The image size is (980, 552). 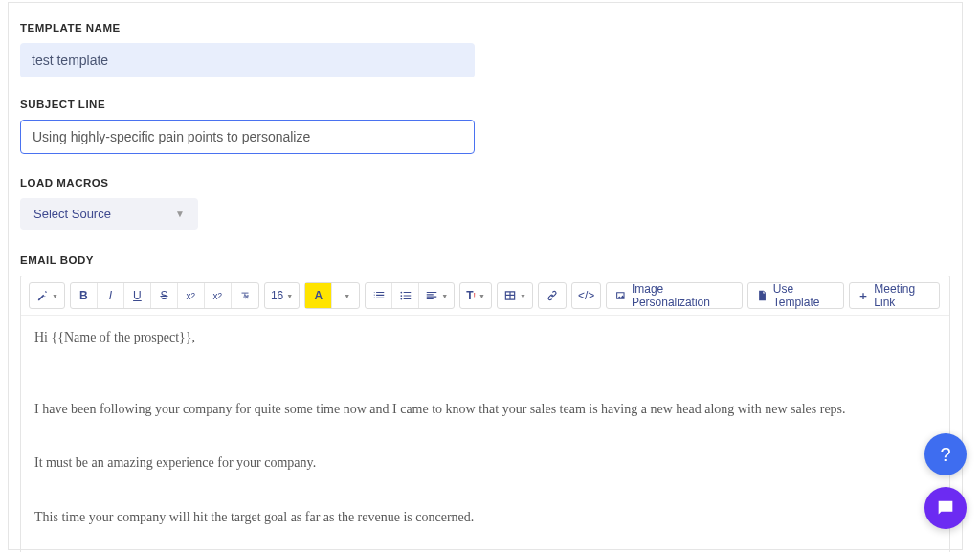 I want to click on question-icon: ?, so click(x=946, y=455).